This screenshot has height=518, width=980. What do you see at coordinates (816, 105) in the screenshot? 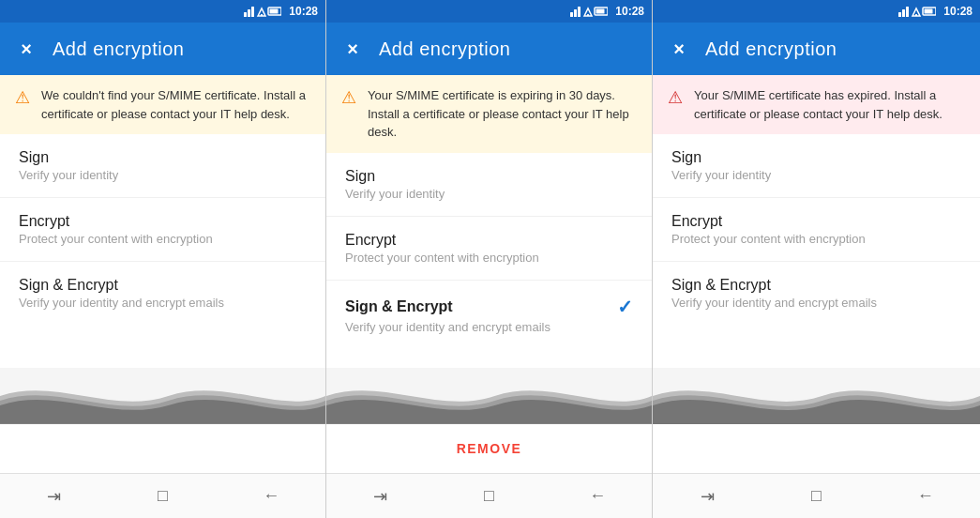
I see `alert-banner: ⚠ Your S/MIME certificate has expired. I…` at bounding box center [816, 105].